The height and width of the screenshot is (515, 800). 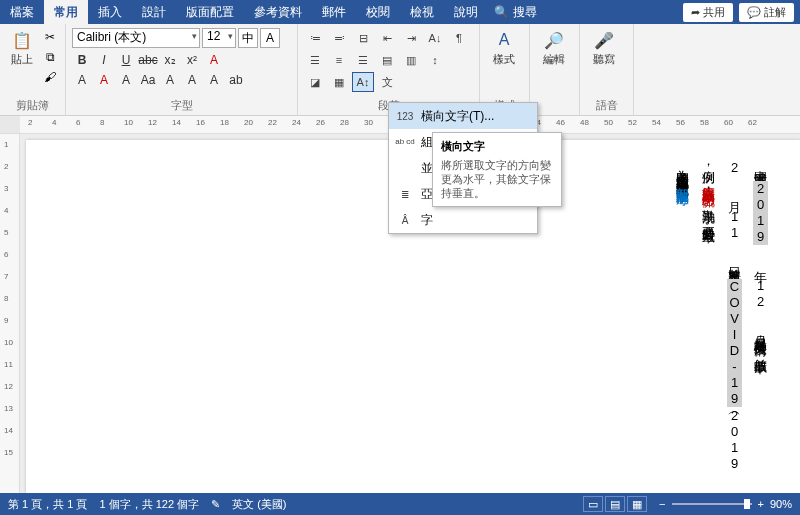 What do you see at coordinates (435, 38) in the screenshot?
I see `sort-button: A↓` at bounding box center [435, 38].